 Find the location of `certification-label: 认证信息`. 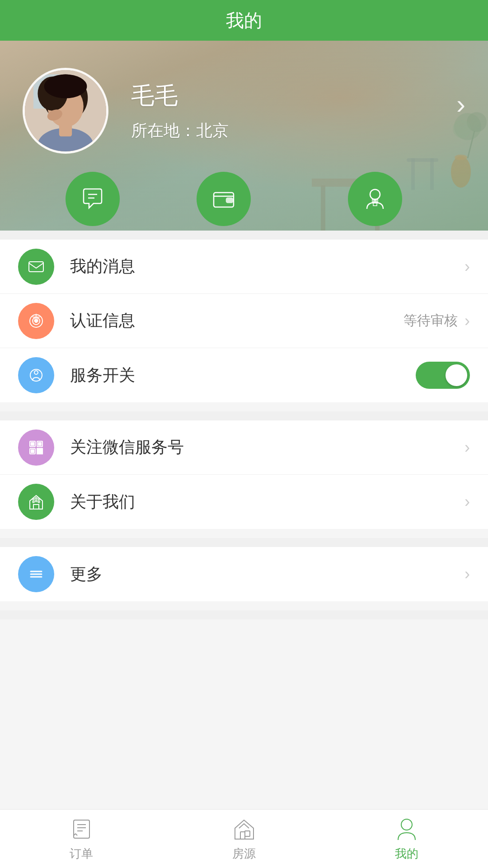

certification-label: 认证信息 is located at coordinates (237, 321).